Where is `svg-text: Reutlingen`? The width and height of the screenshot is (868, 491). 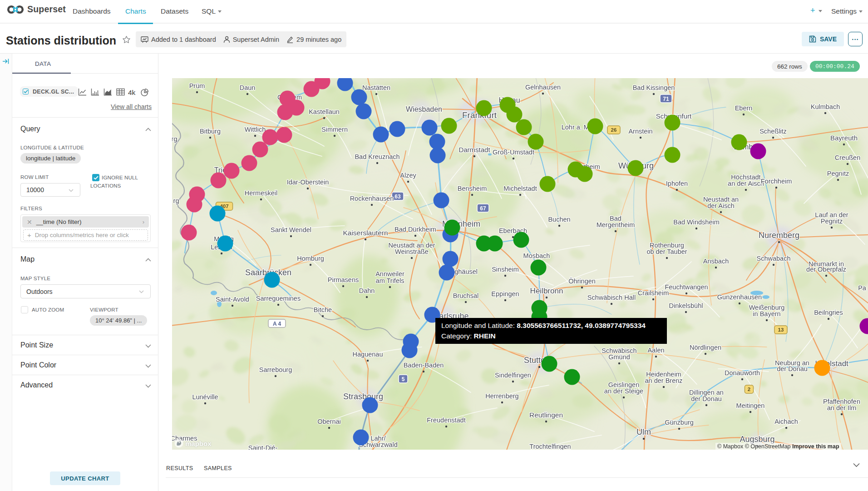 svg-text: Reutlingen is located at coordinates (546, 415).